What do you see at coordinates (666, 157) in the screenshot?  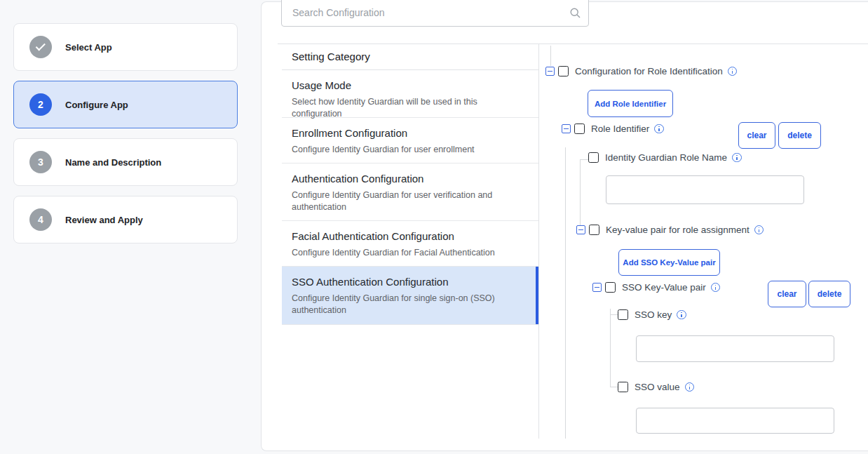 I see `tree-node-label: Identity Guardian Role Name` at bounding box center [666, 157].